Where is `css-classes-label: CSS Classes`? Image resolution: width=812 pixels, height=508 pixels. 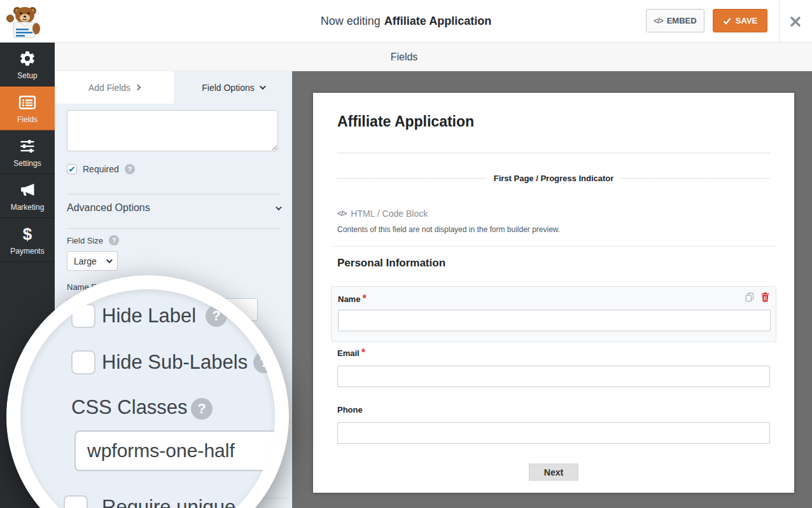 css-classes-label: CSS Classes is located at coordinates (130, 408).